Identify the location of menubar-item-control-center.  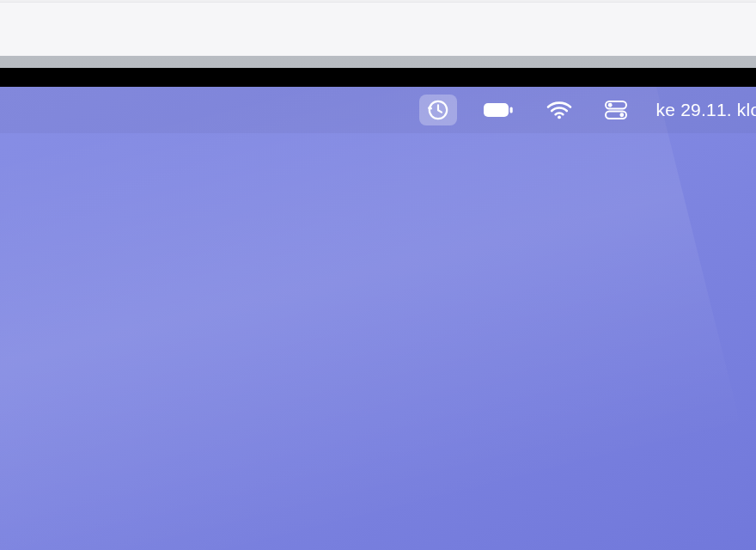
(616, 110).